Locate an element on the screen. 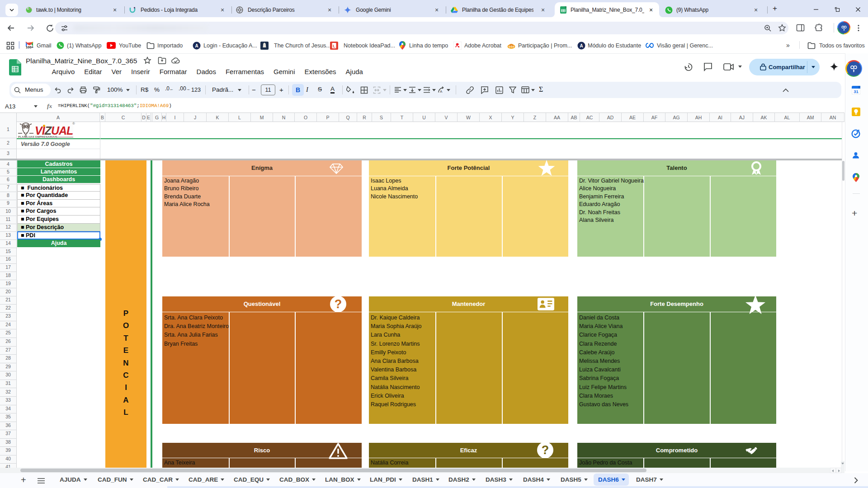 The image size is (868, 488). svg-text: 31 is located at coordinates (856, 91).